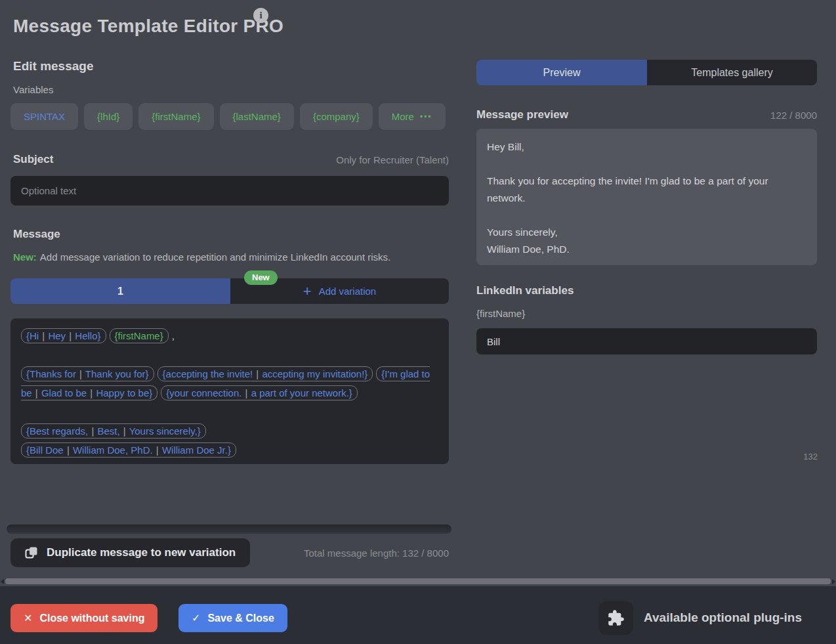  What do you see at coordinates (751, 116) in the screenshot?
I see `preview-char-counter: 122 / 8000` at bounding box center [751, 116].